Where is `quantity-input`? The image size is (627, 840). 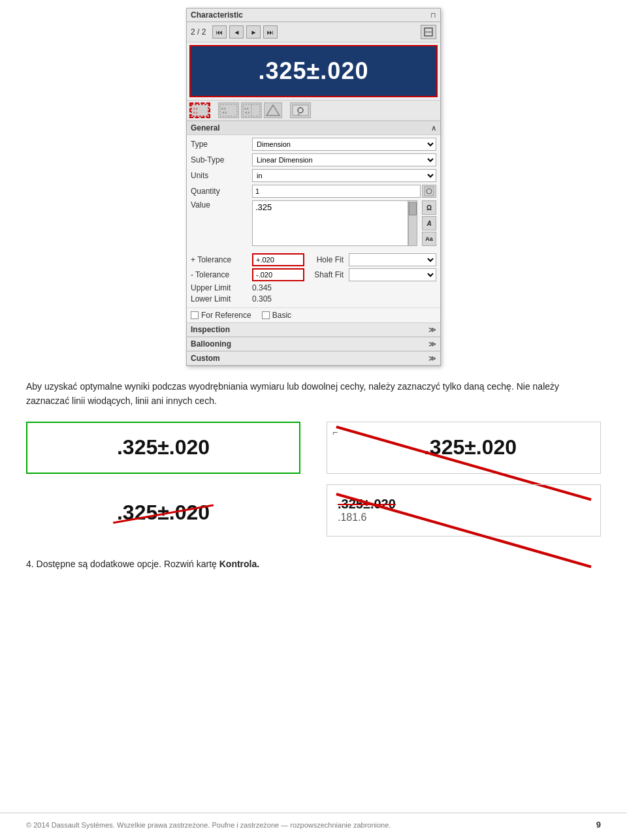 quantity-input is located at coordinates (336, 191).